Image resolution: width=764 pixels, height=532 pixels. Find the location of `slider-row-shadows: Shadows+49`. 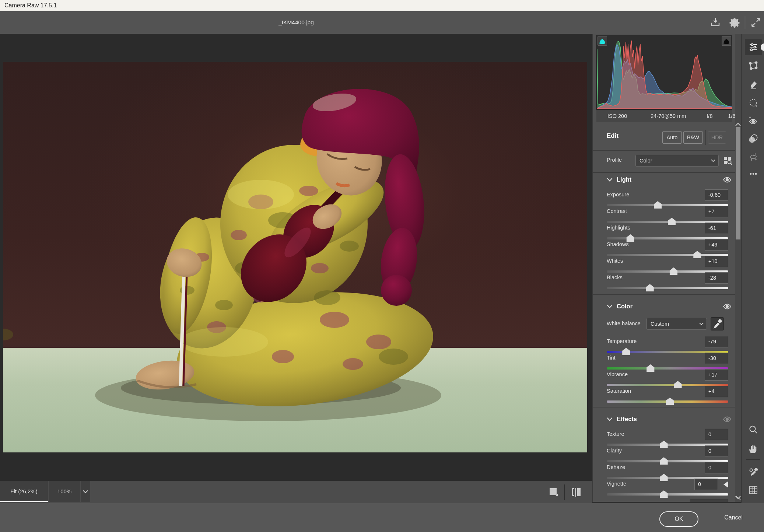

slider-row-shadows: Shadows+49 is located at coordinates (667, 248).